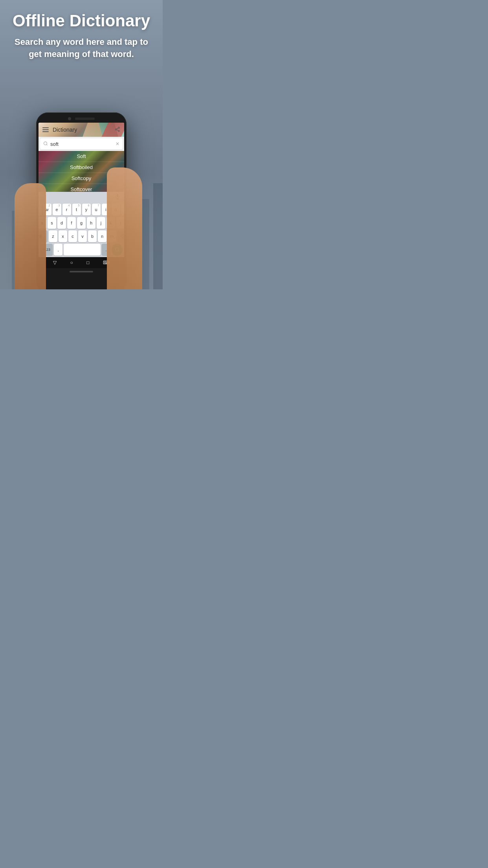 Image resolution: width=488 pixels, height=868 pixels. I want to click on back-button: ▽, so click(55, 263).